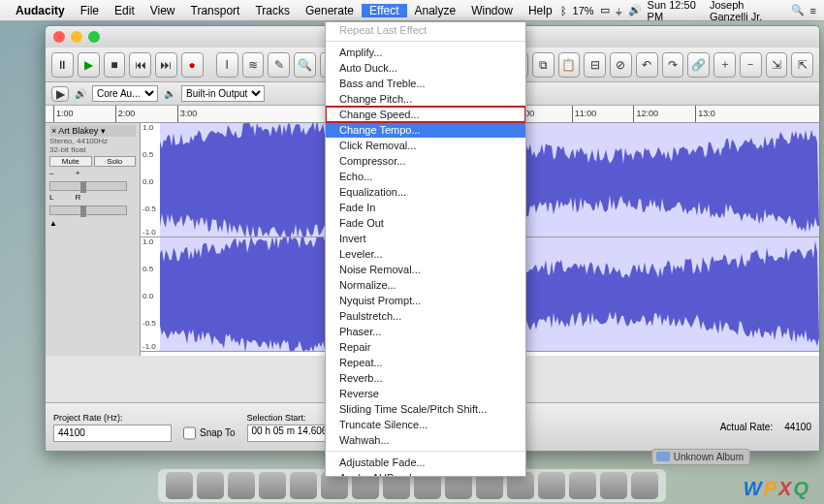  What do you see at coordinates (595, 65) in the screenshot?
I see `trim-button: ⊟` at bounding box center [595, 65].